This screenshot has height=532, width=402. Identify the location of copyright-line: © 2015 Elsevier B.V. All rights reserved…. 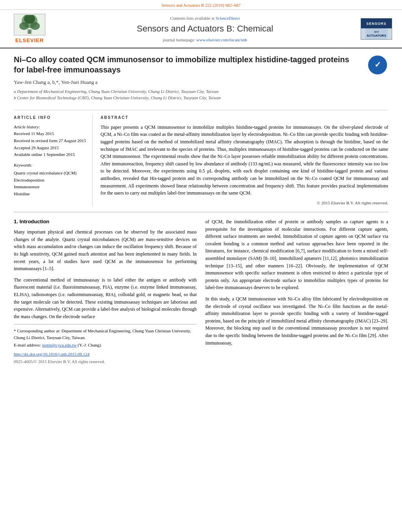
(244, 203).